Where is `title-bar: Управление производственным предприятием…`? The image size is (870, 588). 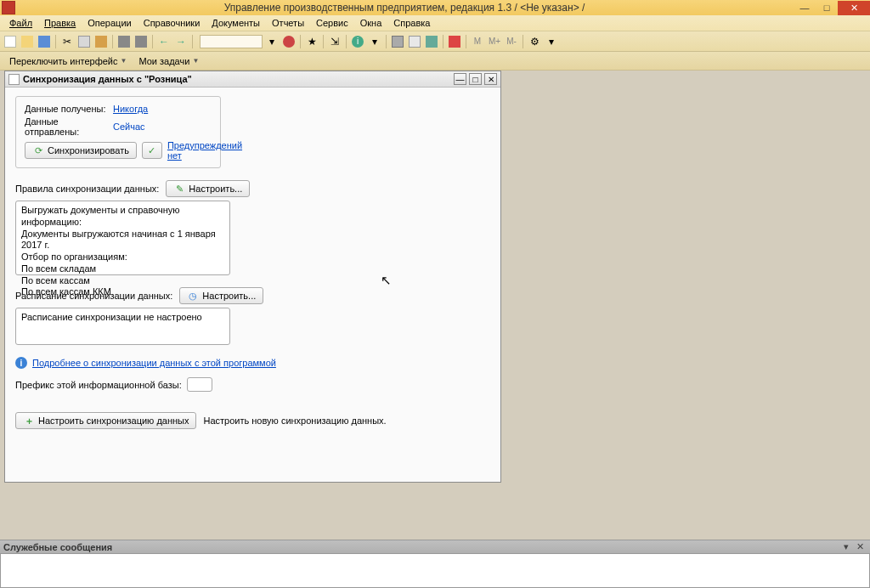
title-bar: Управление производственным предприятием… is located at coordinates (435, 8).